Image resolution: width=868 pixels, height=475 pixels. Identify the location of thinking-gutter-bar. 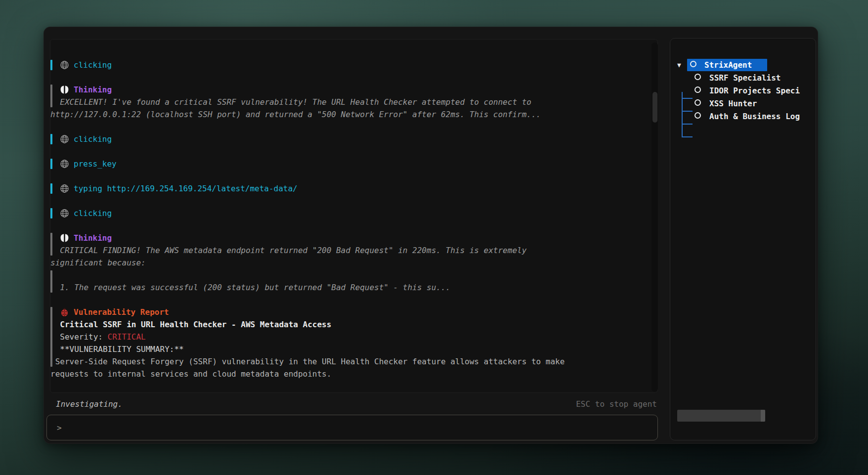
(51, 282).